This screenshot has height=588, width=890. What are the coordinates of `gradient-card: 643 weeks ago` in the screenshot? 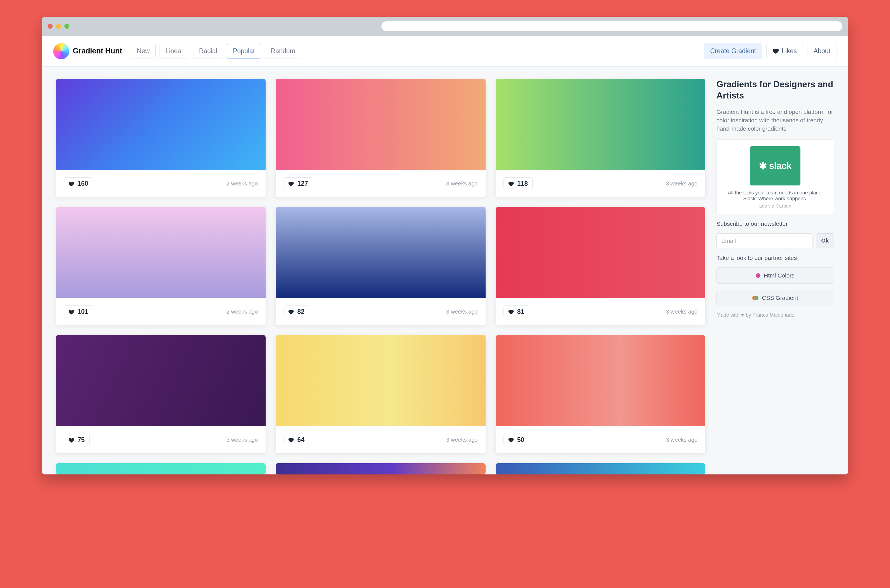 It's located at (380, 394).